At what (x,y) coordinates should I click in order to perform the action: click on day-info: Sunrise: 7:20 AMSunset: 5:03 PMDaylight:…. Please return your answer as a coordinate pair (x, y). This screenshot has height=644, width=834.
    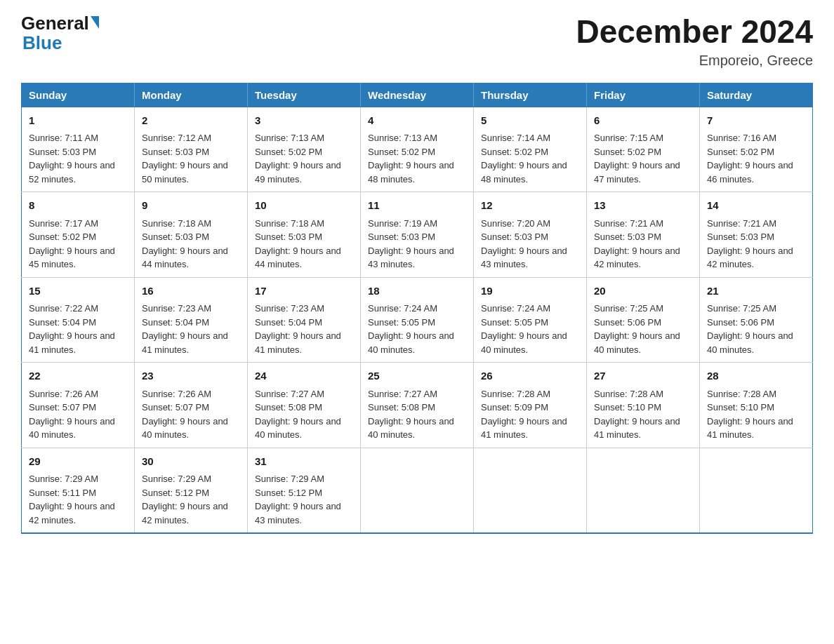
    Looking at the image, I should click on (530, 244).